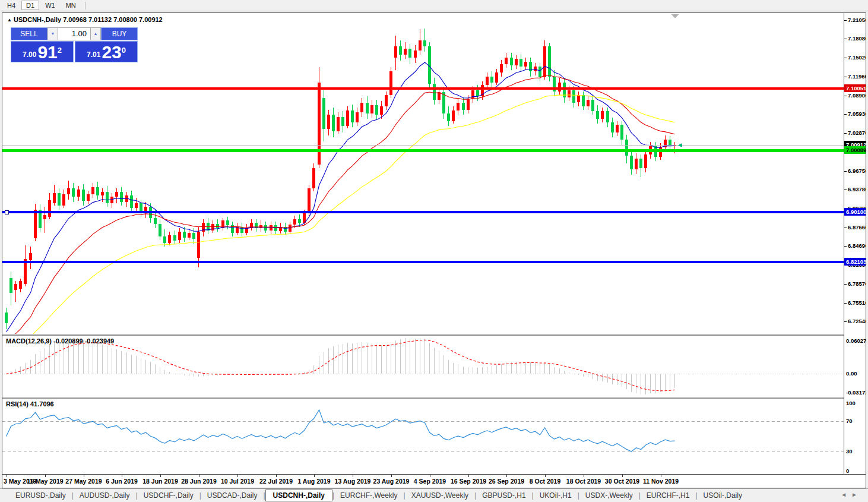  What do you see at coordinates (669, 495) in the screenshot?
I see `tab-eurchf-h1: EURCHF-,H1` at bounding box center [669, 495].